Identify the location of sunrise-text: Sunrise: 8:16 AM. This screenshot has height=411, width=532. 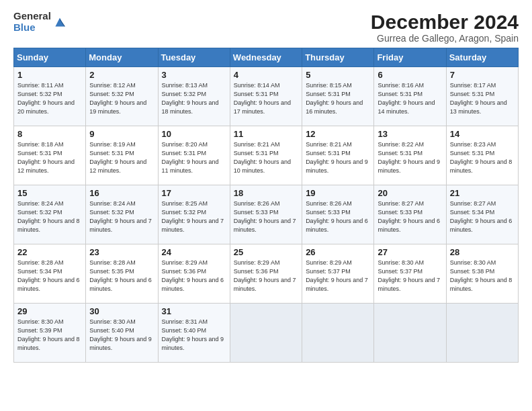
(400, 85).